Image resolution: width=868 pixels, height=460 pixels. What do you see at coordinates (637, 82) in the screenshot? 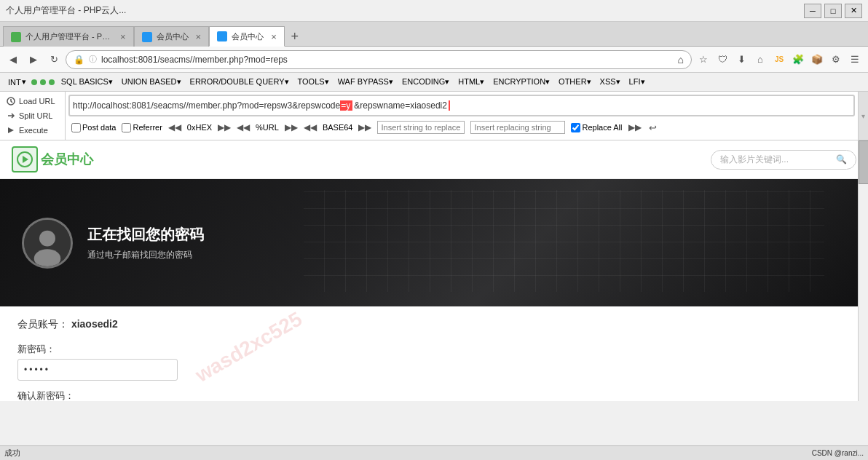
I see `lfi-menu: LFI▾` at bounding box center [637, 82].